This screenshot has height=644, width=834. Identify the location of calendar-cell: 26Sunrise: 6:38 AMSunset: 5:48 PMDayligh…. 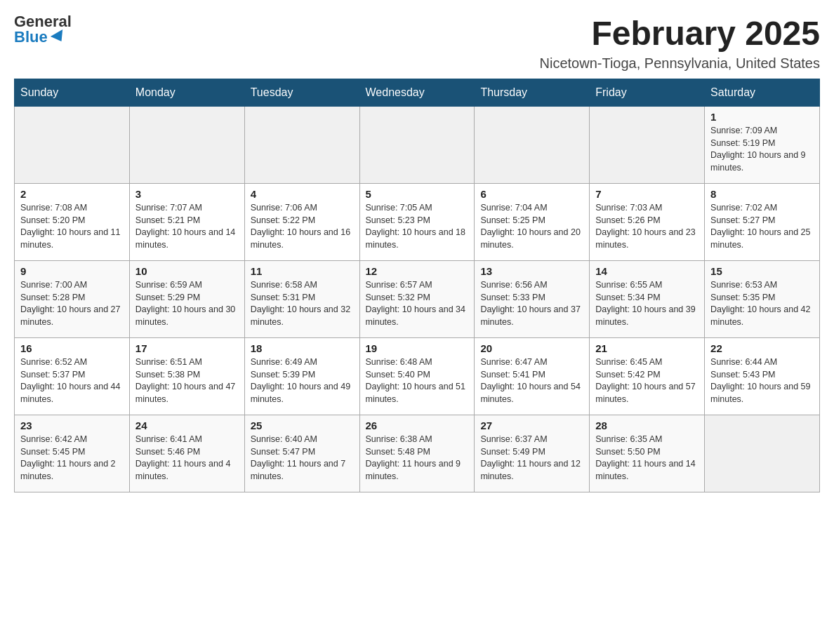
(417, 454).